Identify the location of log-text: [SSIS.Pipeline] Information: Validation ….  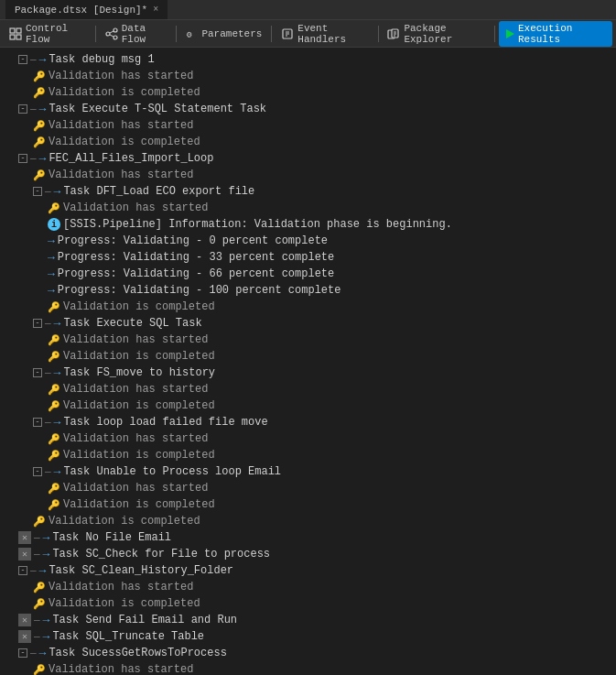
(258, 224).